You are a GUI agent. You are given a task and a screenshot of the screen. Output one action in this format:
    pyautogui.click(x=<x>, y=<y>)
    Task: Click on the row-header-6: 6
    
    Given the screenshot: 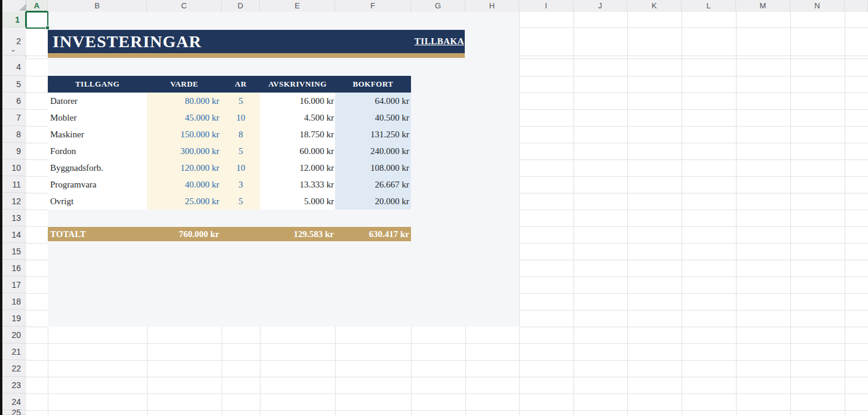 What is the action you would take?
    pyautogui.click(x=14, y=101)
    